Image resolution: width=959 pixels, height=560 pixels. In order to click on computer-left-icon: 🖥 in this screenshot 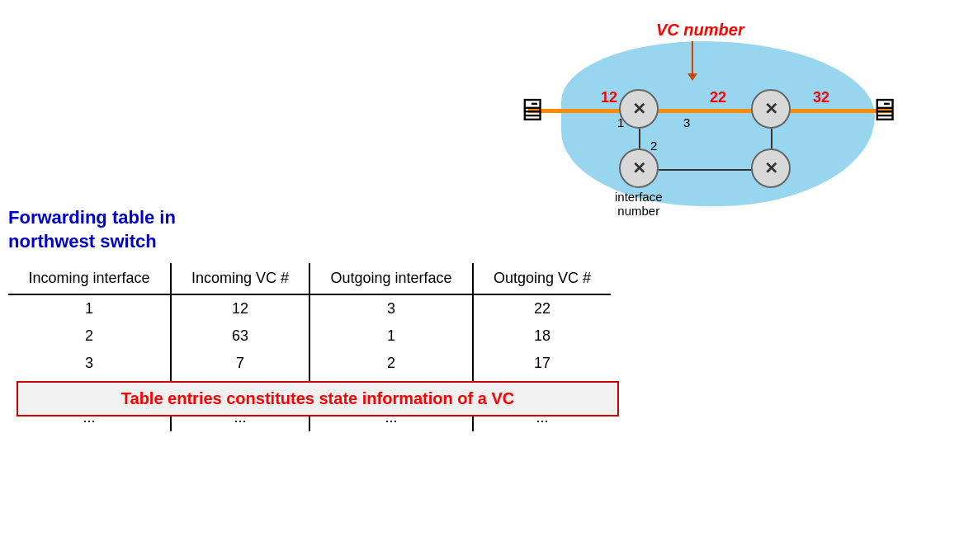, I will do `click(531, 111)`.